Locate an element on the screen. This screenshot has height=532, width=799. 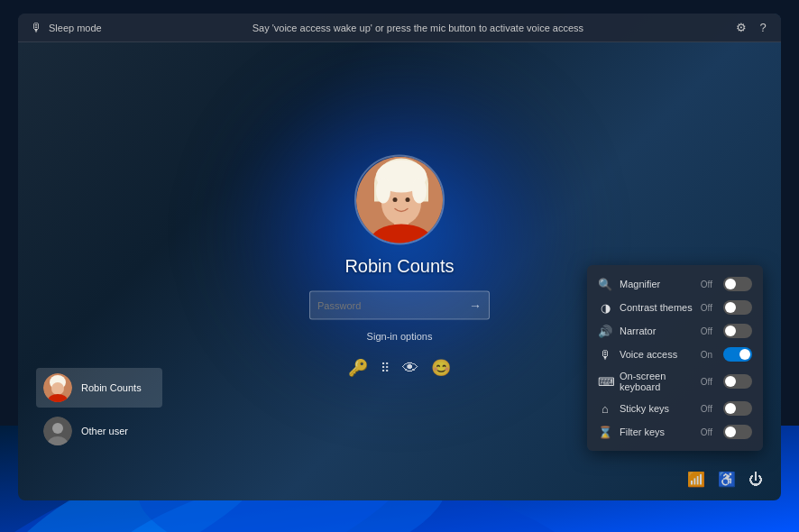
sign-in-options-link: Sign-in options is located at coordinates (400, 336).